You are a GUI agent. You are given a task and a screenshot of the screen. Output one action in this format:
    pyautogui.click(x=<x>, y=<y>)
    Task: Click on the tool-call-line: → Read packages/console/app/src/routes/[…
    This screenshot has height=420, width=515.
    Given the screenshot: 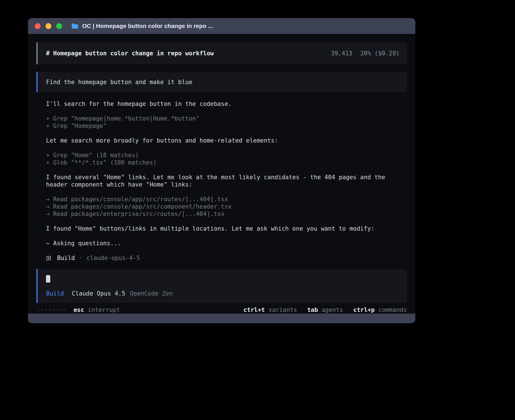 What is the action you would take?
    pyautogui.click(x=225, y=199)
    